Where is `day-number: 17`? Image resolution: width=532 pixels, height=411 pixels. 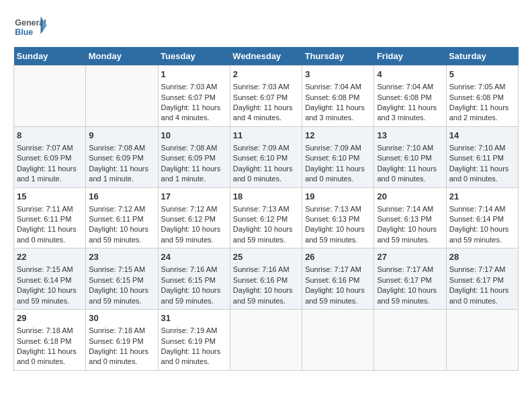 day-number: 17 is located at coordinates (194, 197).